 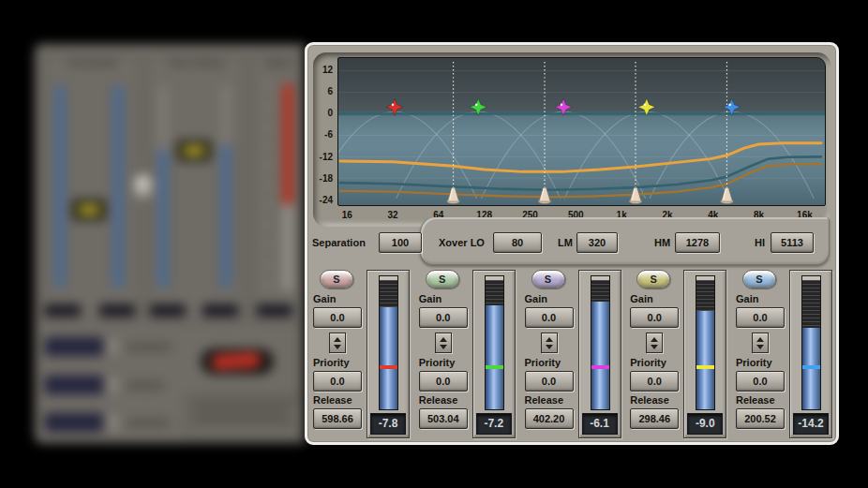 I want to click on band-strip: S Gain 0.0 Priority 0.0 Release 200.52 -…, so click(x=784, y=354).